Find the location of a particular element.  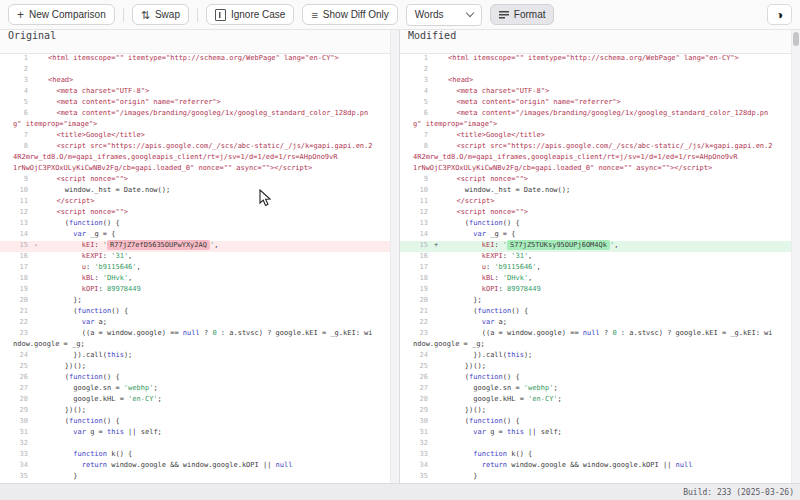

line-number: 18 is located at coordinates (14, 278).